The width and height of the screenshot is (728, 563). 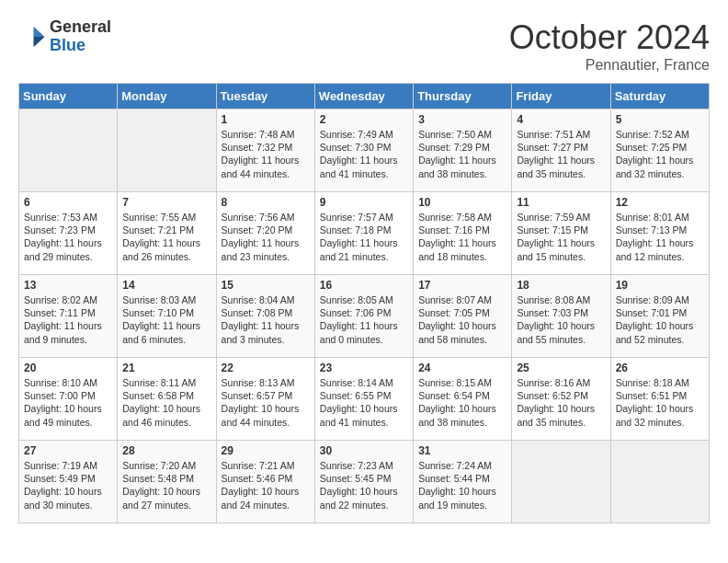 What do you see at coordinates (462, 368) in the screenshot?
I see `day-number: 24` at bounding box center [462, 368].